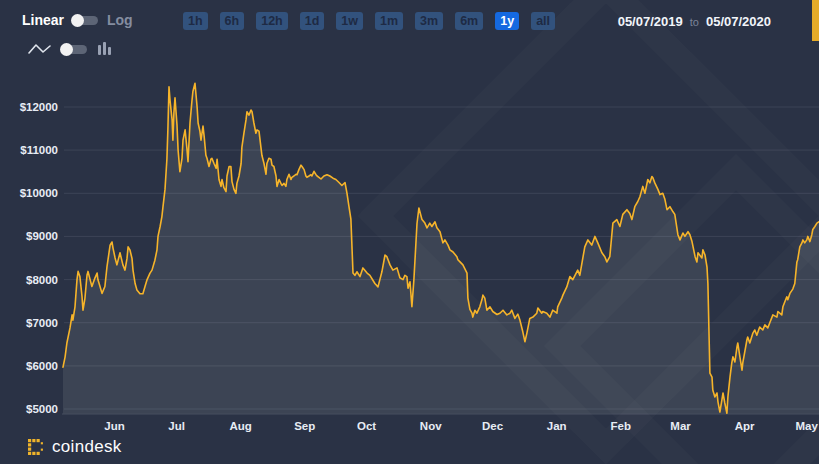 This screenshot has width=819, height=464. Describe the element at coordinates (507, 21) in the screenshot. I see `range-button-1y: 1y` at that location.